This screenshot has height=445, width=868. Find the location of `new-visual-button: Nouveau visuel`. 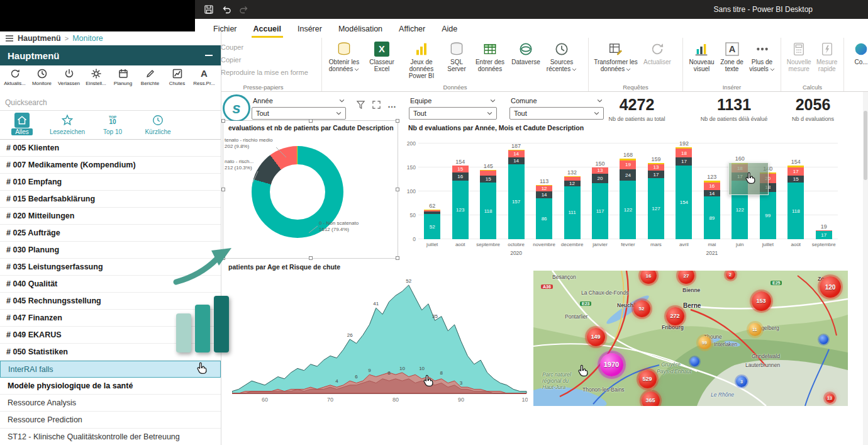

new-visual-button: Nouveau visuel is located at coordinates (702, 55).